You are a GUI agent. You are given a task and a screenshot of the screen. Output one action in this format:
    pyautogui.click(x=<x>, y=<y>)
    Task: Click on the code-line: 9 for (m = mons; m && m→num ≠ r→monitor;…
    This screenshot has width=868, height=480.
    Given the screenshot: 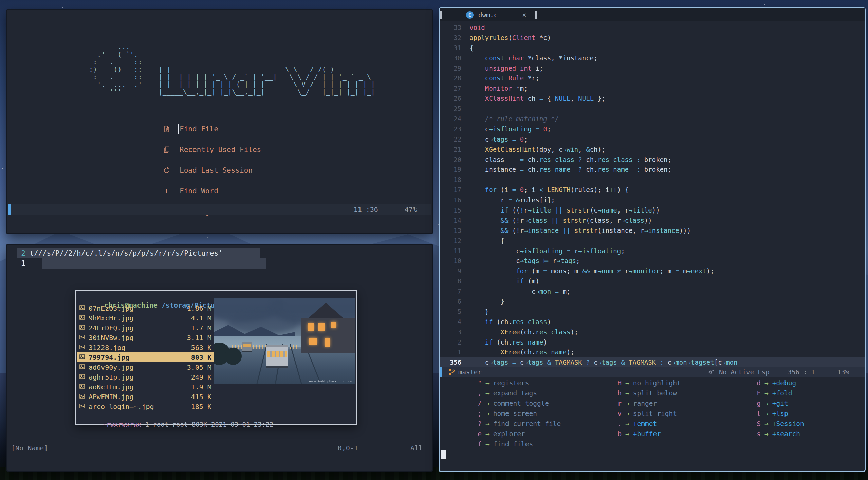 What is the action you would take?
    pyautogui.click(x=652, y=271)
    